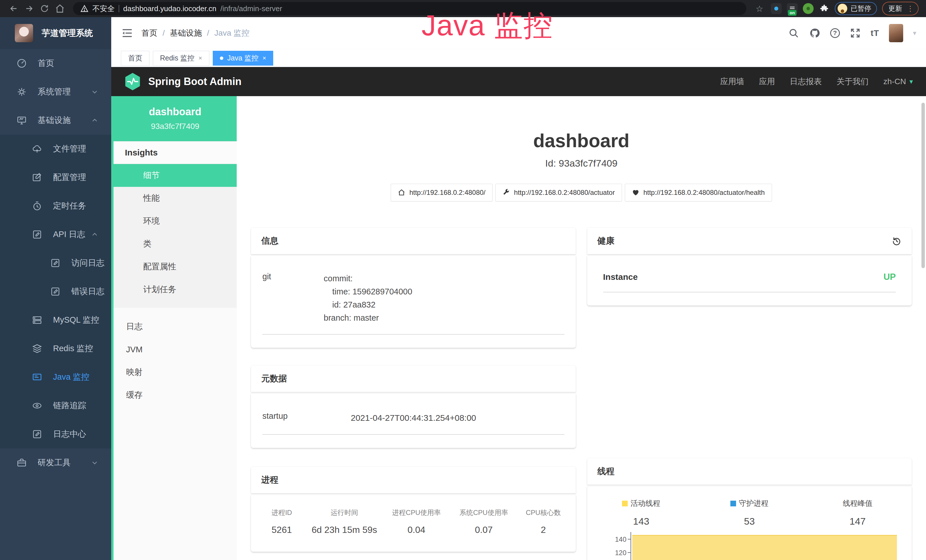  What do you see at coordinates (794, 33) in the screenshot?
I see `search-icon` at bounding box center [794, 33].